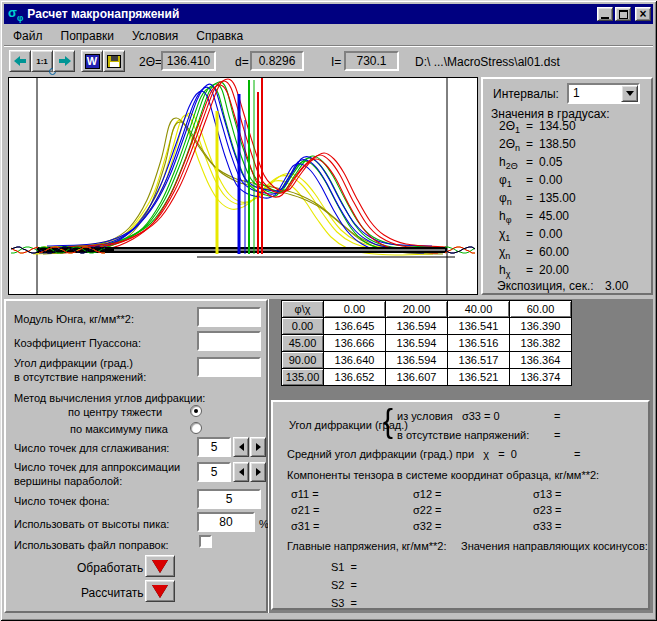 This screenshot has height=621, width=657. What do you see at coordinates (241, 472) in the screenshot?
I see `approx-decrement-button` at bounding box center [241, 472].